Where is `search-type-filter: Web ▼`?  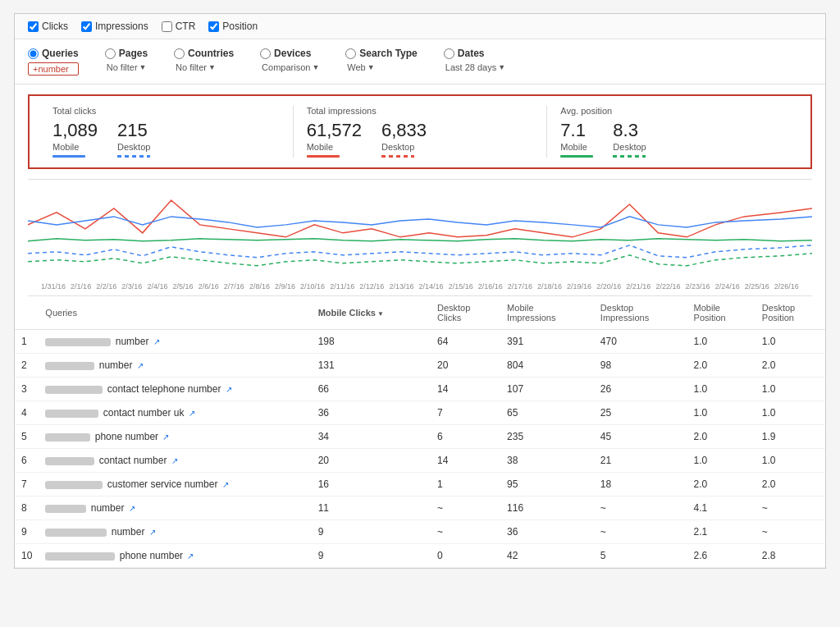 search-type-filter: Web ▼ is located at coordinates (382, 67).